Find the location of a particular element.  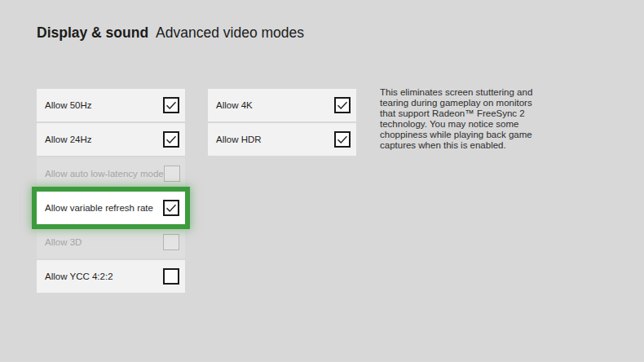

toggle-label: Allow 50Hz is located at coordinates (68, 105).